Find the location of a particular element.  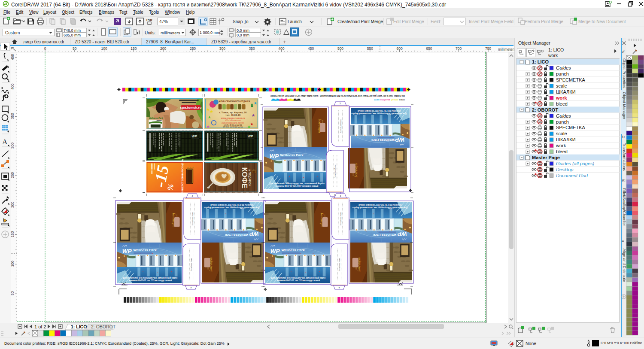

svg-text: 550 is located at coordinates (370, 49).